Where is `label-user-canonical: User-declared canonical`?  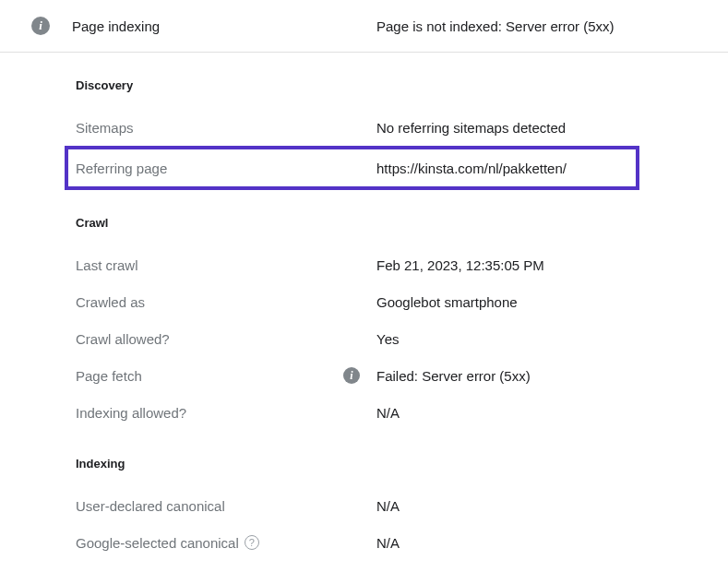
label-user-canonical: User-declared canonical is located at coordinates (224, 506).